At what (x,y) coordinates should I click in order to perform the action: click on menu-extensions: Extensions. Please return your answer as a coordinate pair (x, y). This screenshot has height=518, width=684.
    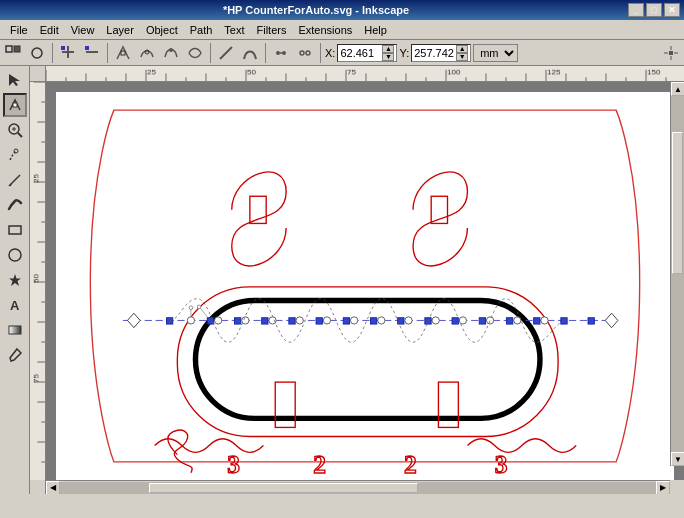
    Looking at the image, I should click on (325, 30).